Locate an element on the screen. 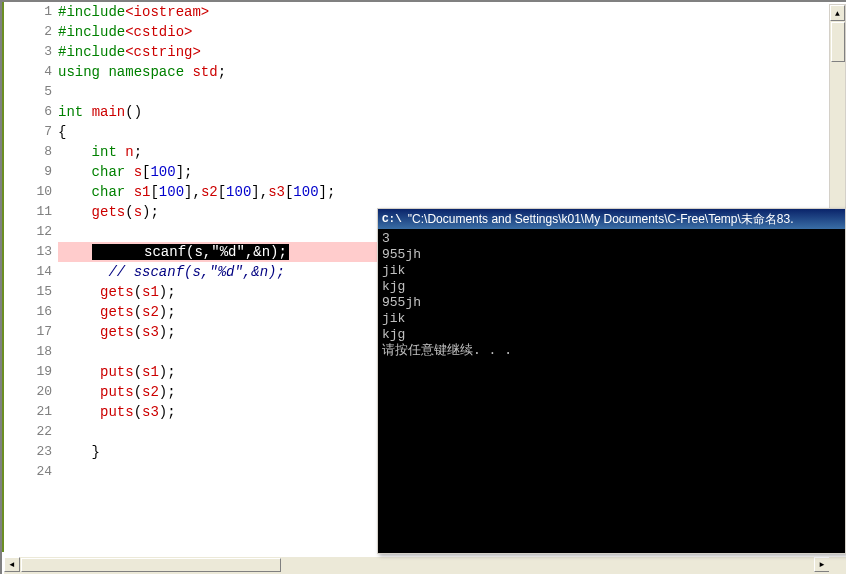 The width and height of the screenshot is (846, 574). line-number: 1 is located at coordinates (31, 12).